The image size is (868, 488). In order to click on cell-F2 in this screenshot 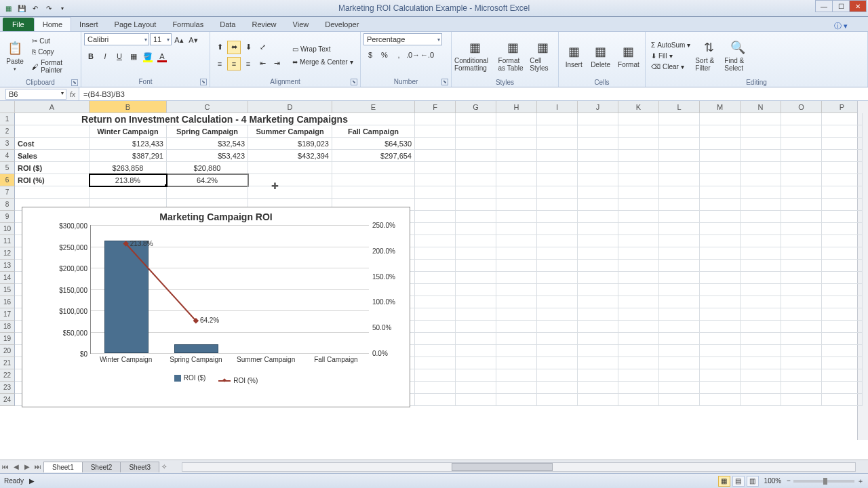, I will do `click(435, 131)`.